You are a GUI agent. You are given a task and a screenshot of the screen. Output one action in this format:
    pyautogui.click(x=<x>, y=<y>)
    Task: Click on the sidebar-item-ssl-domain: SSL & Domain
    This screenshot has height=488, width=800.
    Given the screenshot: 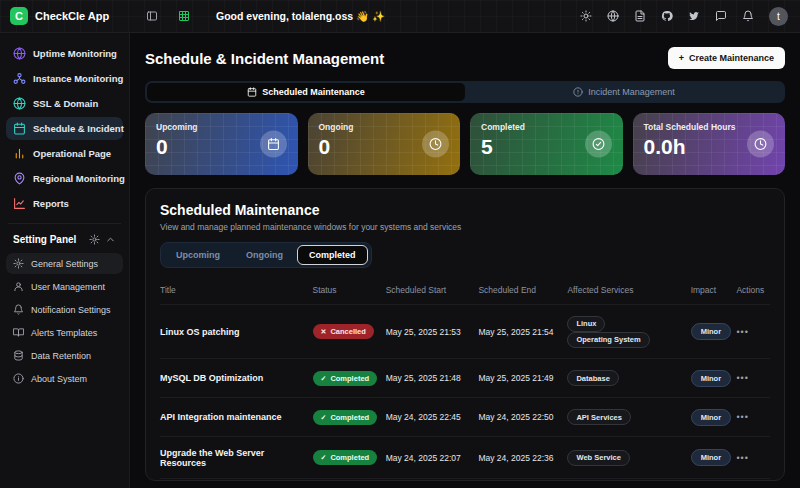 What is the action you would take?
    pyautogui.click(x=64, y=104)
    